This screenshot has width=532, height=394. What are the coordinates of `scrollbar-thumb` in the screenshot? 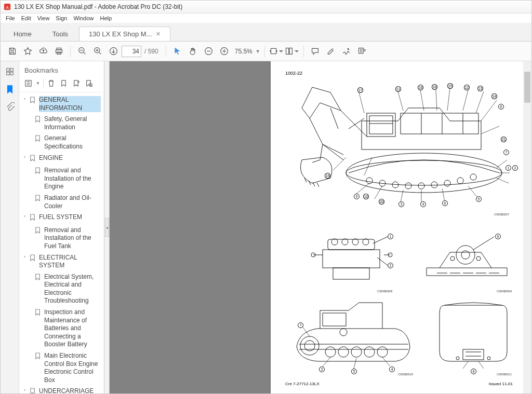 It's located at (527, 87).